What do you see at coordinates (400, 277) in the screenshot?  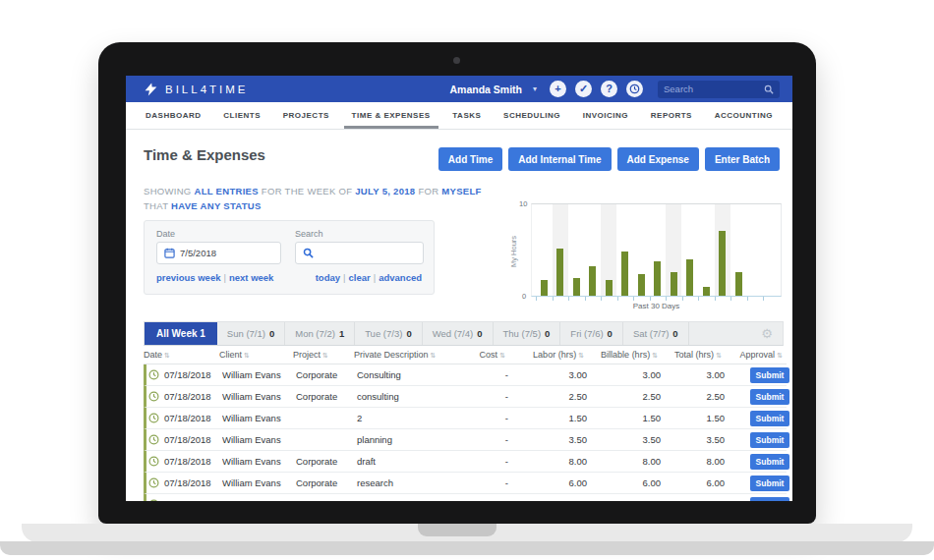 I see `advanced-link: advanced` at bounding box center [400, 277].